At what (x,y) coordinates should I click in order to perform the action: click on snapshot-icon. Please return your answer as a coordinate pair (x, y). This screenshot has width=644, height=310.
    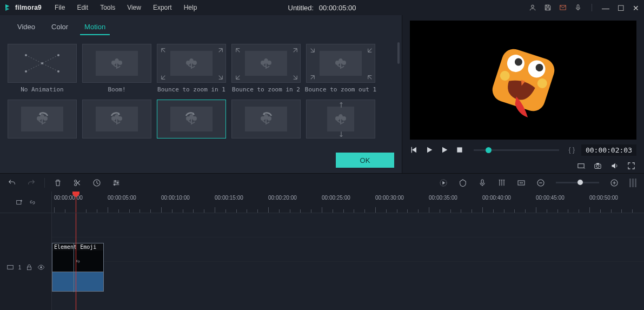
    Looking at the image, I should click on (598, 166).